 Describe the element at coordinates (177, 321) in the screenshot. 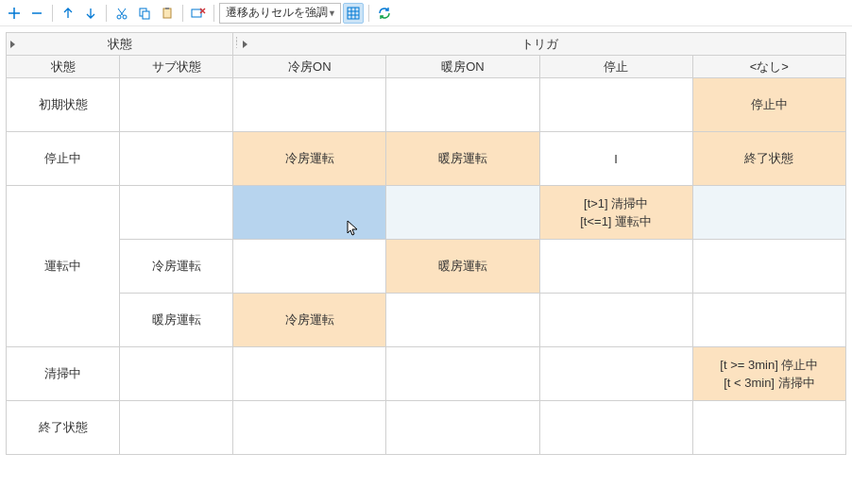

I see `substate-cell: 暖房運転` at that location.